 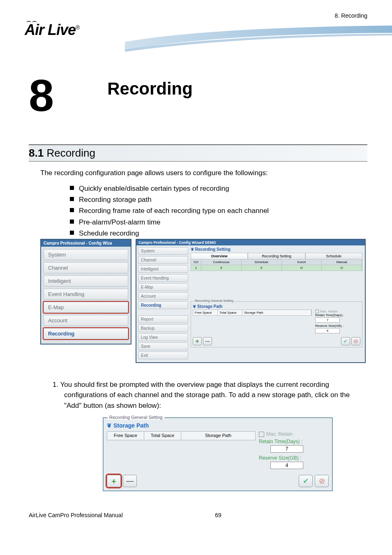 I want to click on bullet-item: Recording frame rate of each recording t…, so click(x=219, y=210).